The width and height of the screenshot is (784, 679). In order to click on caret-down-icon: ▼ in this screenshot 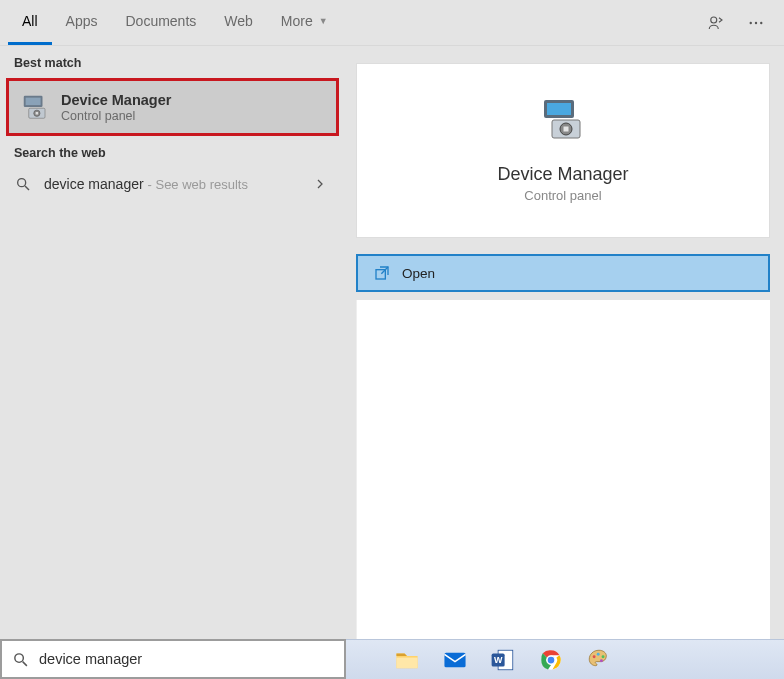, I will do `click(324, 21)`.